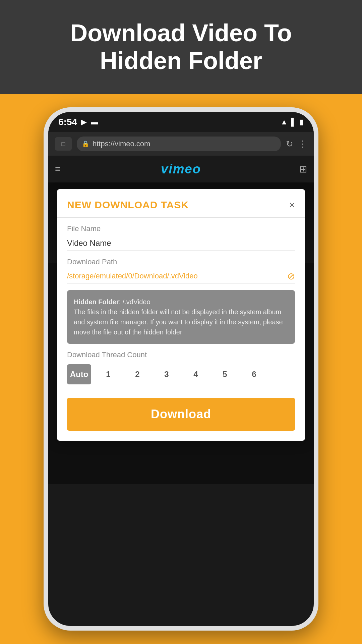 The image size is (362, 644). Describe the element at coordinates (184, 144) in the screenshot. I see `url-text: https://vimeo.com` at that location.